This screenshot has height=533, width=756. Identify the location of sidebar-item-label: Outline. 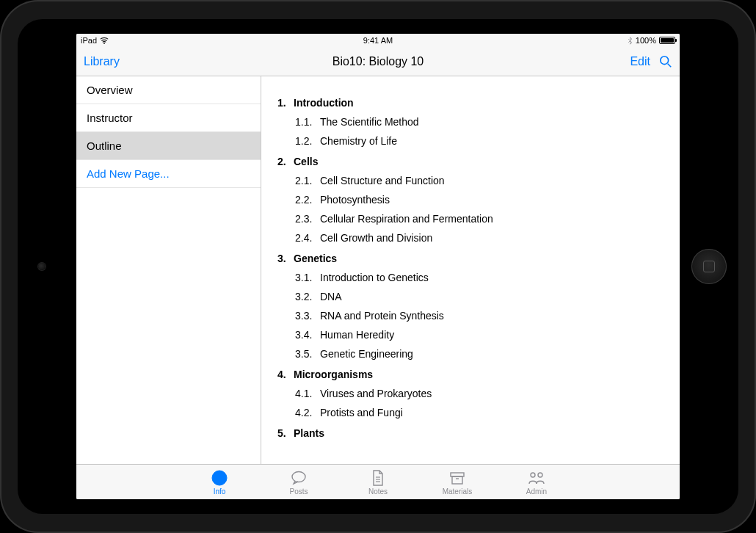
(104, 145).